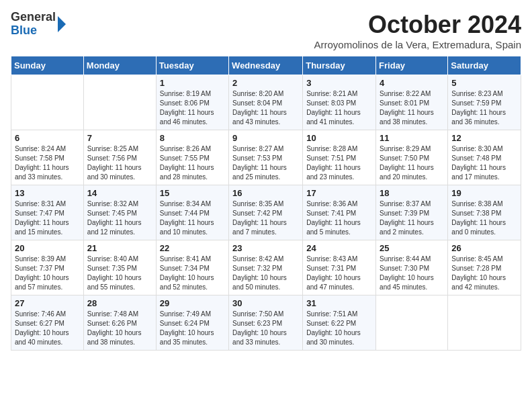 Image resolution: width=532 pixels, height=411 pixels. Describe the element at coordinates (484, 108) in the screenshot. I see `day-info: Sunrise: 8:23 AM Sunset: 7:59 PM Dayligh…` at that location.